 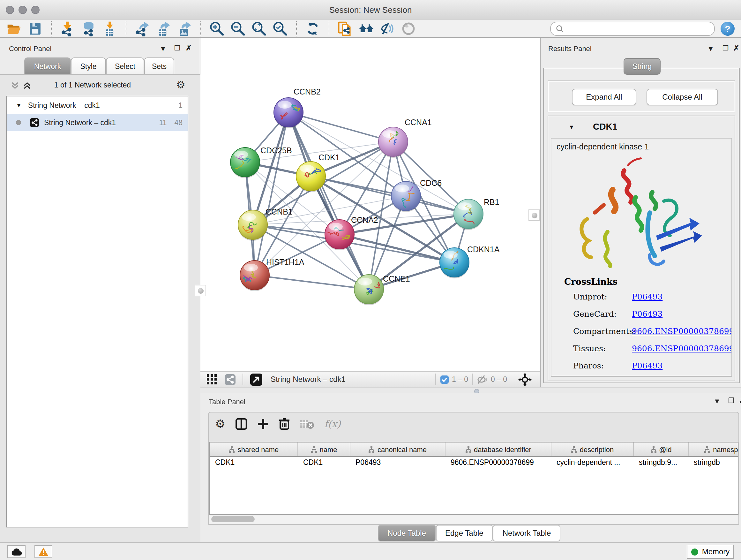 What do you see at coordinates (534, 215) in the screenshot?
I see `right-splitter-handle` at bounding box center [534, 215].